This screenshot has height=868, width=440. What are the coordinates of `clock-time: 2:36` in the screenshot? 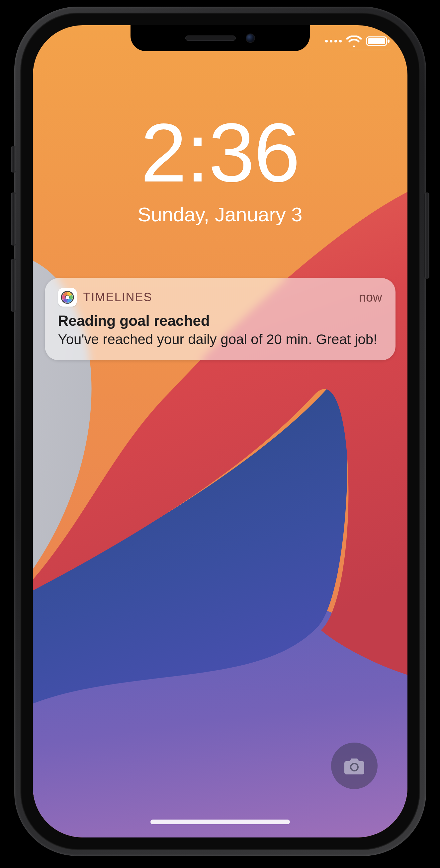 It's located at (220, 153).